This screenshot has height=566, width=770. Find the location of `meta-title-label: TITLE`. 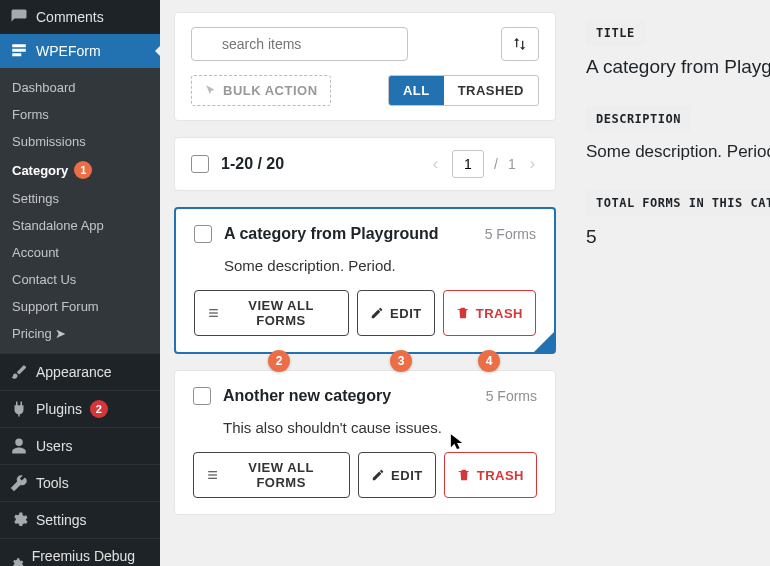

meta-title-label: TITLE is located at coordinates (616, 33).